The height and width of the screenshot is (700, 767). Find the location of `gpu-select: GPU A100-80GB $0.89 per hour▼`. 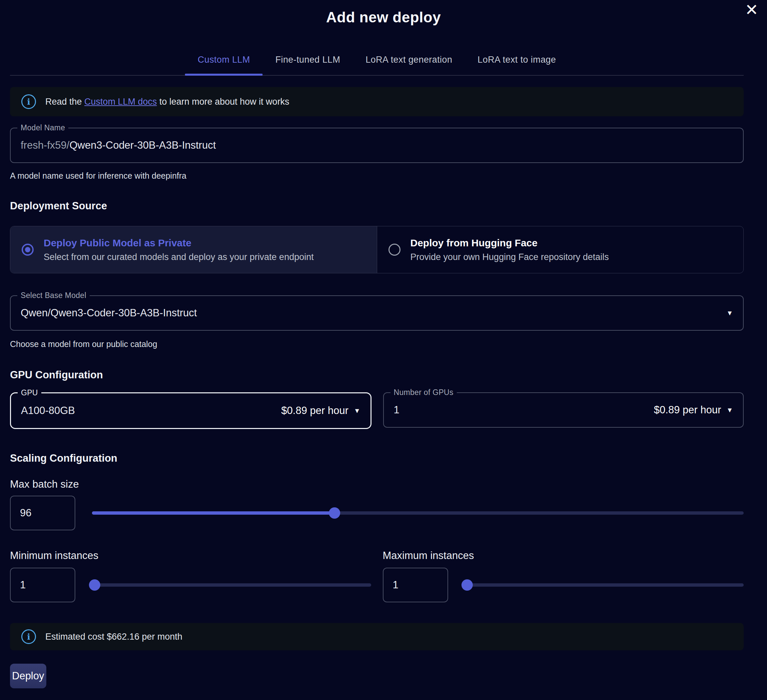

gpu-select: GPU A100-80GB $0.89 per hour▼ is located at coordinates (191, 411).